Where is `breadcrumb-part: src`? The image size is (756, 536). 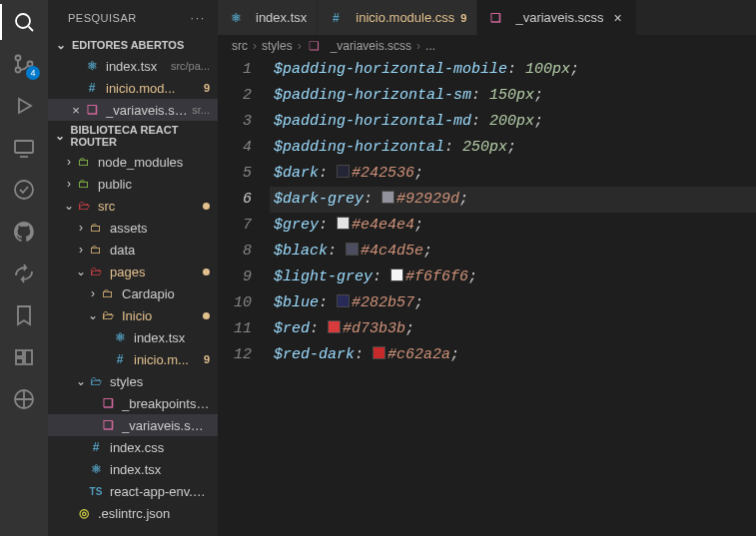
breadcrumb-part: src is located at coordinates (240, 46).